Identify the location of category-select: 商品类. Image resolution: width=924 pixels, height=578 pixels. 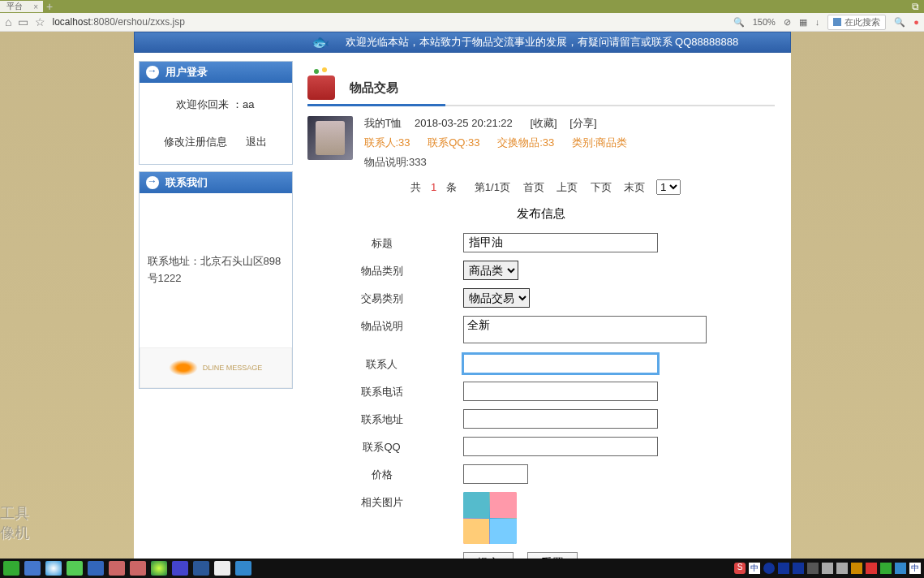
(491, 270).